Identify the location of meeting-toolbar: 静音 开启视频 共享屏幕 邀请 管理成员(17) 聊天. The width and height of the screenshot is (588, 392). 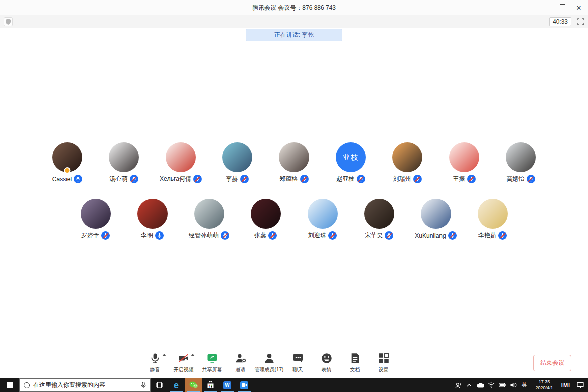
(269, 362).